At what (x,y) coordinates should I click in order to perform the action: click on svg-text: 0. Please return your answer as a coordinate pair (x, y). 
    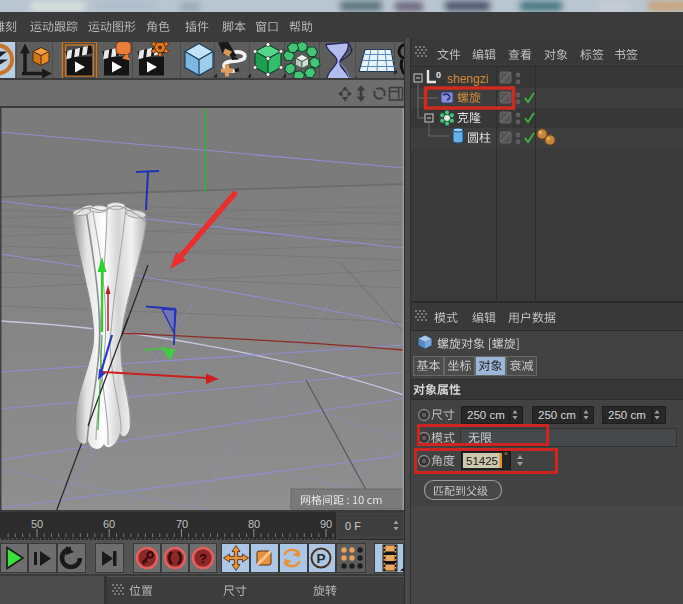
    Looking at the image, I should click on (438, 75).